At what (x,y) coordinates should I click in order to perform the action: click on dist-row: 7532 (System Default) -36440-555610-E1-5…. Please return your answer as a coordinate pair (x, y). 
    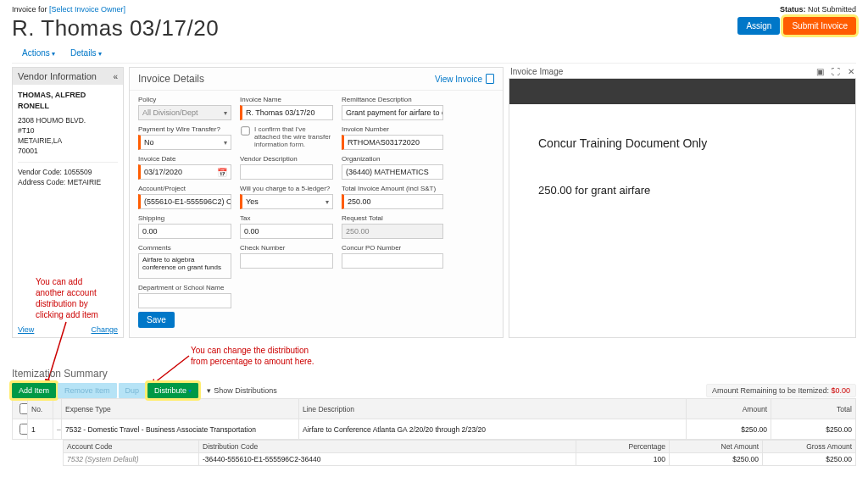
    Looking at the image, I should click on (459, 459).